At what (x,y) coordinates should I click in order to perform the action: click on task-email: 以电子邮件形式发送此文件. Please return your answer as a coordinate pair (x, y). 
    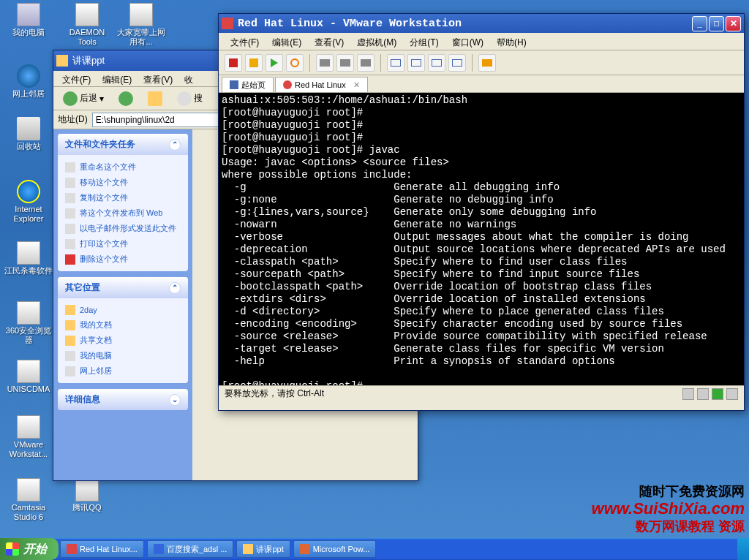
    Looking at the image, I should click on (123, 228).